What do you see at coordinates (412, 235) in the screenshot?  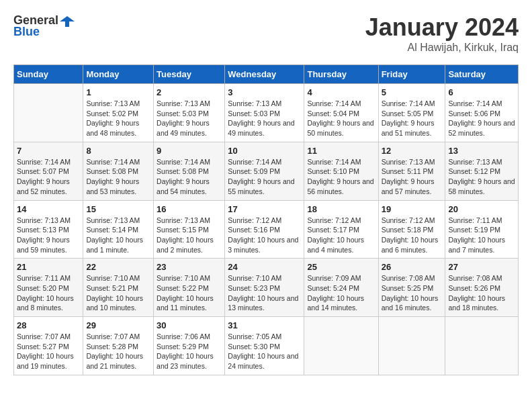 I see `day-info: Sunrise: 7:12 AMSunset: 5:18 PMDaylight:…` at bounding box center [412, 235].